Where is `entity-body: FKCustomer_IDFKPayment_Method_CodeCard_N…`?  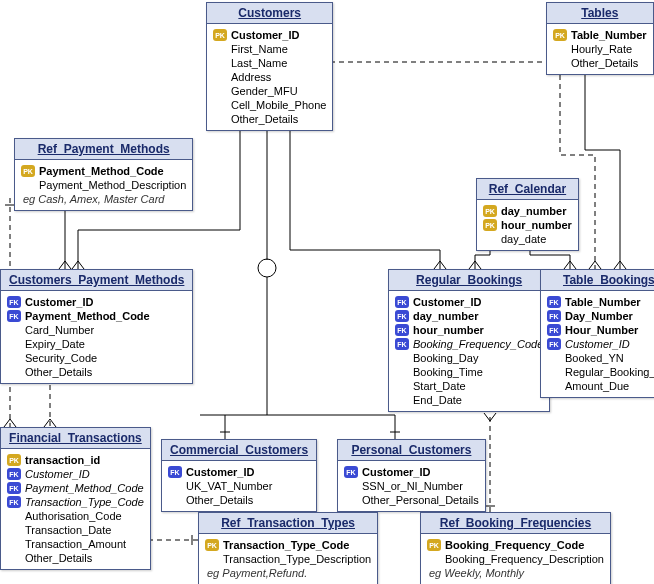 entity-body: FKCustomer_IDFKPayment_Method_CodeCard_N… is located at coordinates (96, 337).